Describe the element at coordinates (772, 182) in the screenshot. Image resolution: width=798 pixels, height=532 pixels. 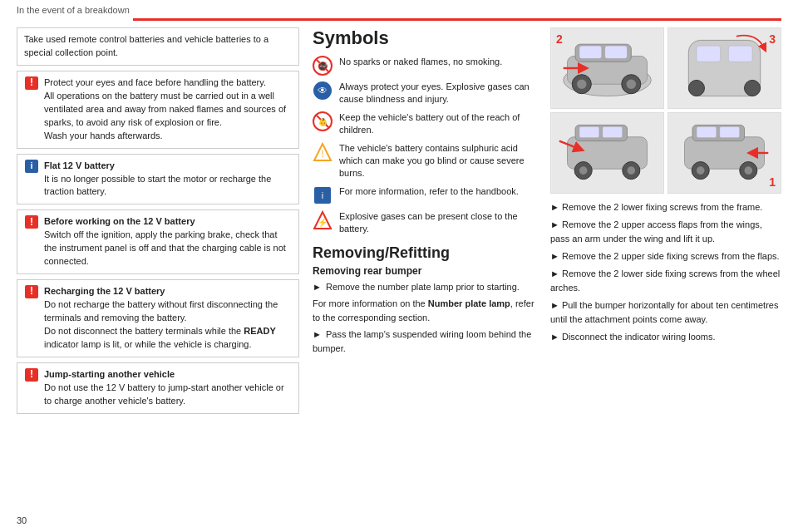
I see `step-number-1: 1` at that location.